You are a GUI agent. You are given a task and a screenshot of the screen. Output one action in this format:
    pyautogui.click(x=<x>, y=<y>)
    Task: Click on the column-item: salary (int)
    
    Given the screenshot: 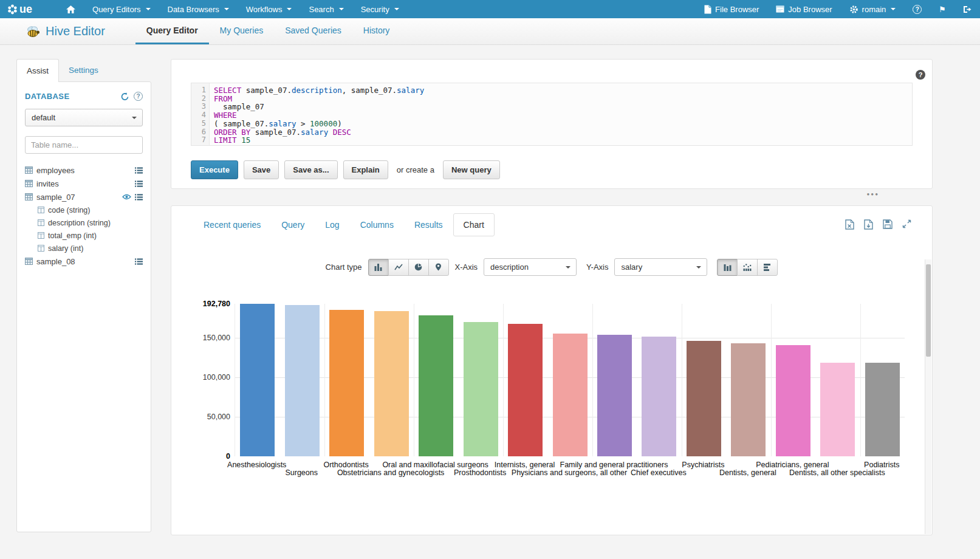 What is the action you would take?
    pyautogui.click(x=84, y=248)
    